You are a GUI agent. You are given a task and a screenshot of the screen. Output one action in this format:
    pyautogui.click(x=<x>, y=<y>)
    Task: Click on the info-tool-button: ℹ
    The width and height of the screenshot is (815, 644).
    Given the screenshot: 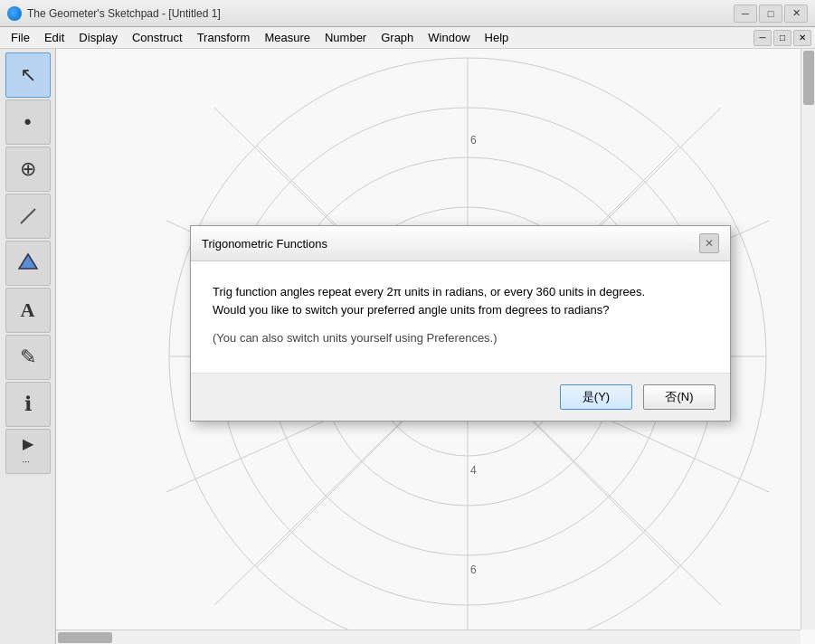 What is the action you would take?
    pyautogui.click(x=28, y=404)
    